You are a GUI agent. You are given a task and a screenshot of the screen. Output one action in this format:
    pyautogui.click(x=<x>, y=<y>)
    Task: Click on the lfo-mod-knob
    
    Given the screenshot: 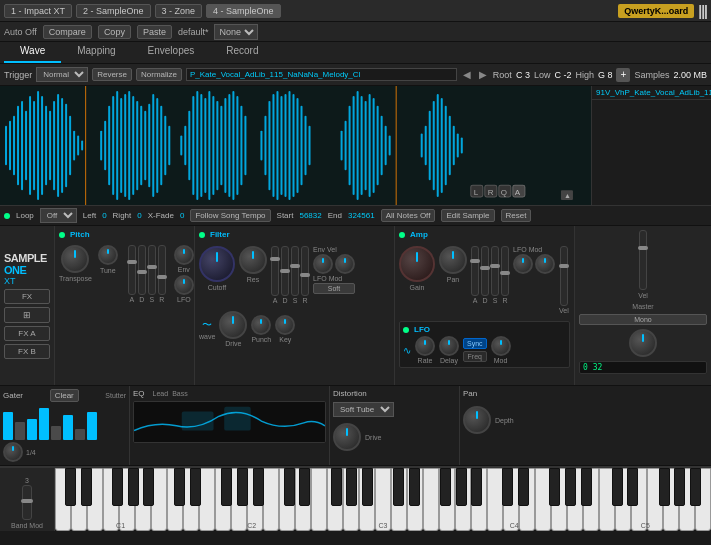 What is the action you would take?
    pyautogui.click(x=501, y=346)
    